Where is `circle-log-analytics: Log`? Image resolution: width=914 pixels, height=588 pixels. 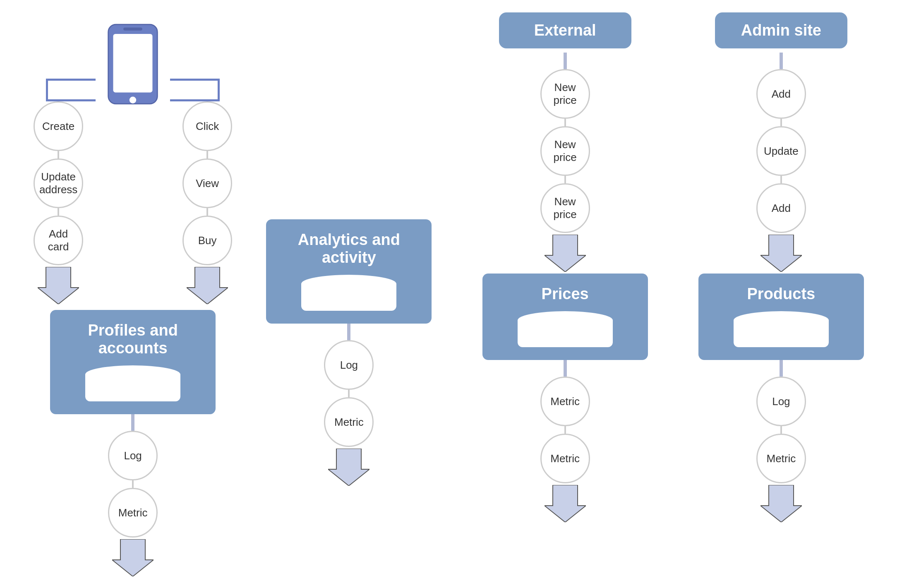 circle-log-analytics: Log is located at coordinates (349, 365).